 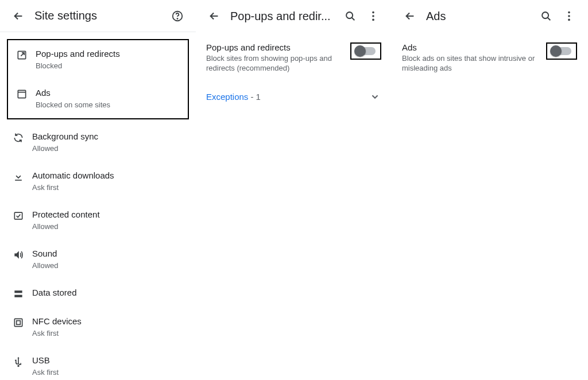 What do you see at coordinates (98, 79) in the screenshot?
I see `highlighted-group: Pop-ups and redirects Blocked Ads Blocke…` at bounding box center [98, 79].